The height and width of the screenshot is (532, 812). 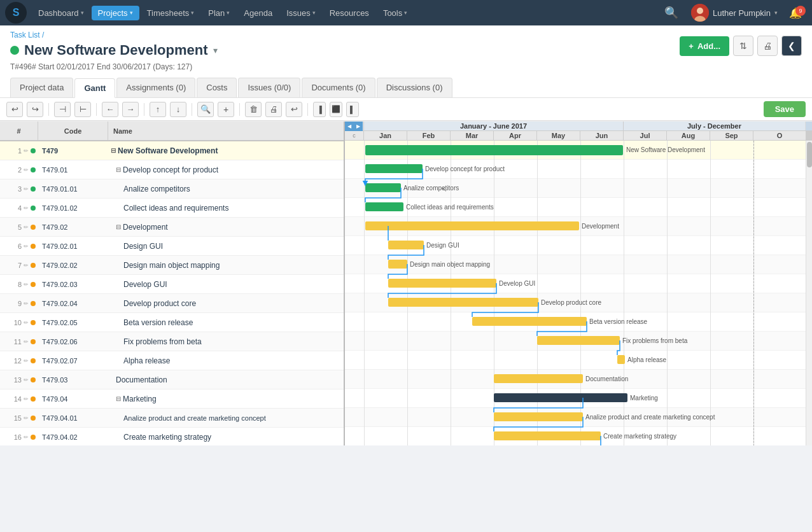 What do you see at coordinates (517, 284) in the screenshot?
I see `svg-text: Develop GUI` at bounding box center [517, 284].